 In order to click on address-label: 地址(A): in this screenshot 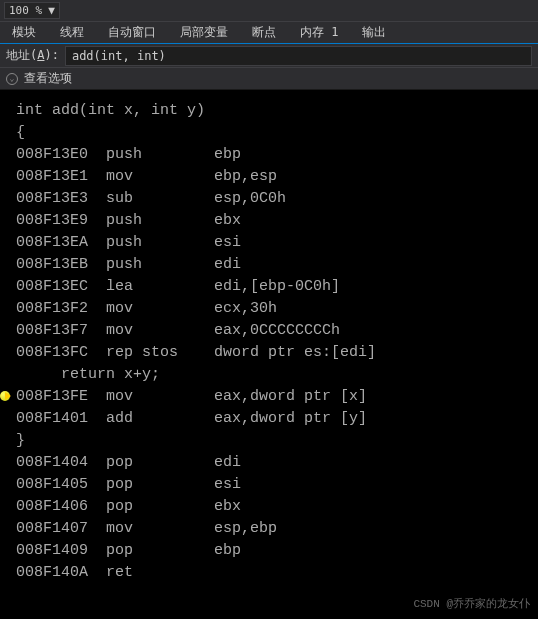, I will do `click(32, 56)`.